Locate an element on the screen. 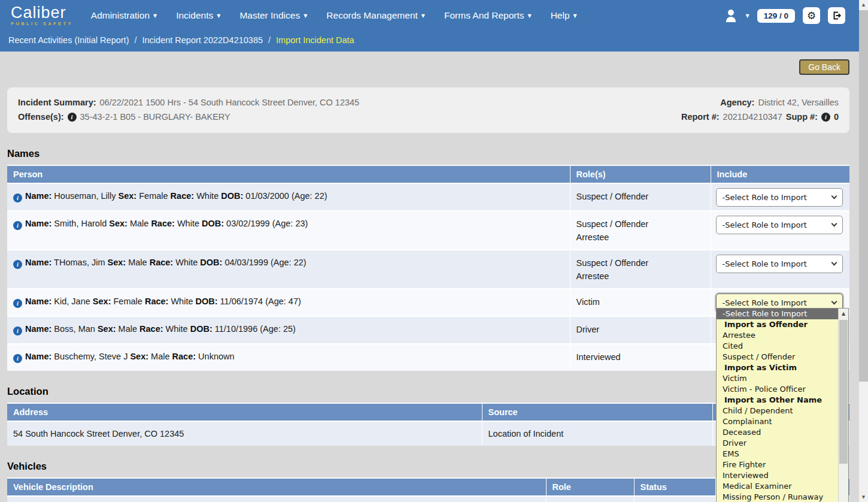  page-scrollbar-thumb is located at coordinates (863, 196).